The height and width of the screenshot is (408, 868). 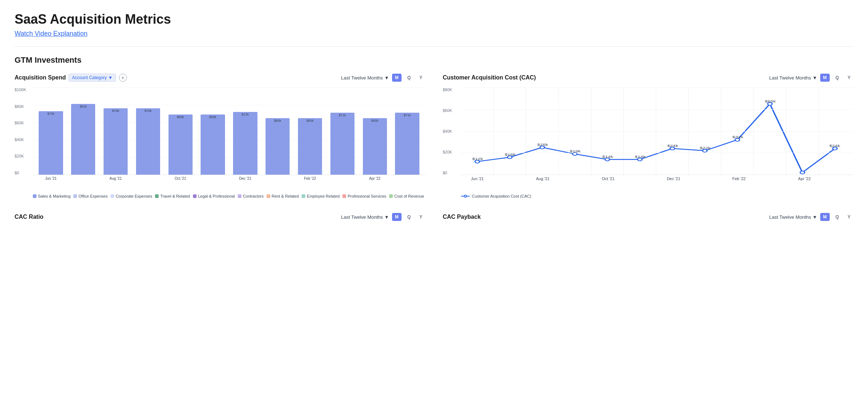 What do you see at coordinates (181, 144) in the screenshot?
I see `bar-inner-4: $69k` at bounding box center [181, 144].